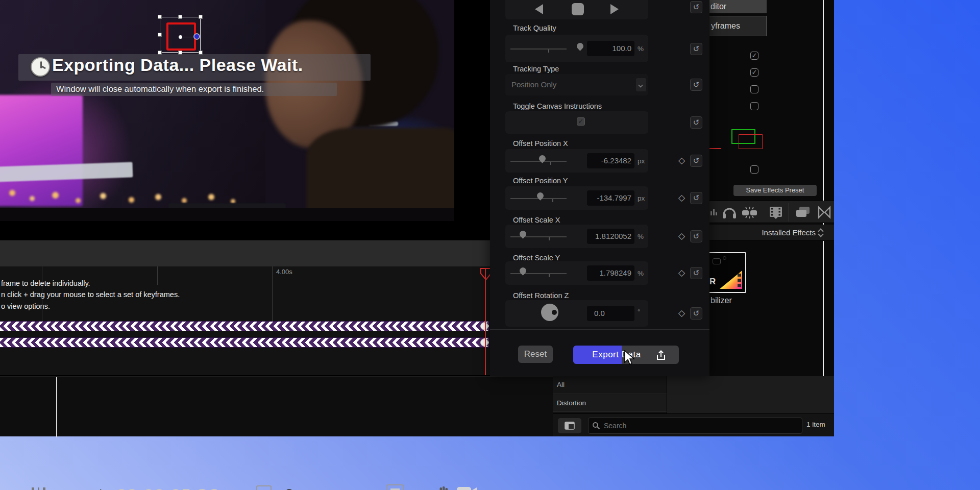 This screenshot has width=980, height=490. What do you see at coordinates (40, 67) in the screenshot?
I see `stopwatch-icon` at bounding box center [40, 67].